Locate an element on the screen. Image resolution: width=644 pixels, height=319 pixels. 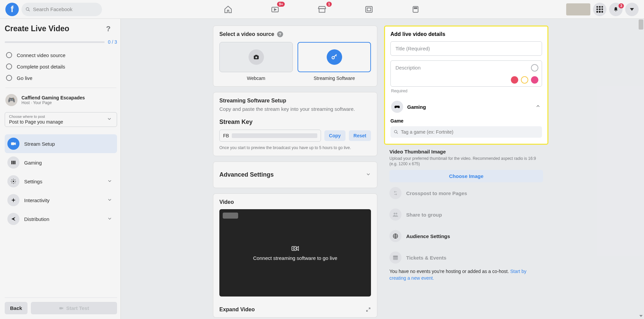
nav-marketplace: 1 is located at coordinates (322, 9).